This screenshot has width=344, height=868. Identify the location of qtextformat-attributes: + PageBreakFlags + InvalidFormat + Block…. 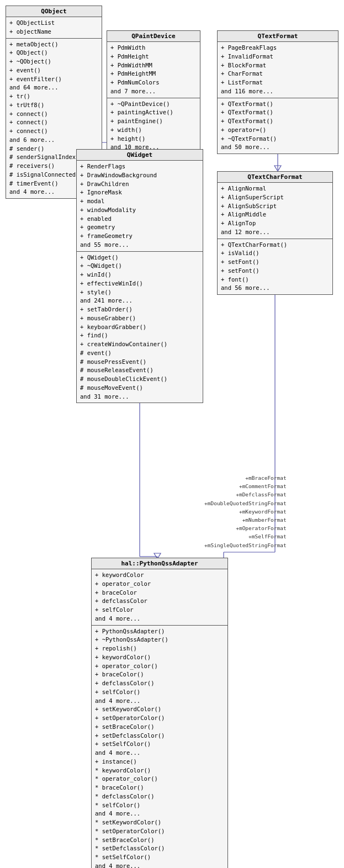
(278, 70).